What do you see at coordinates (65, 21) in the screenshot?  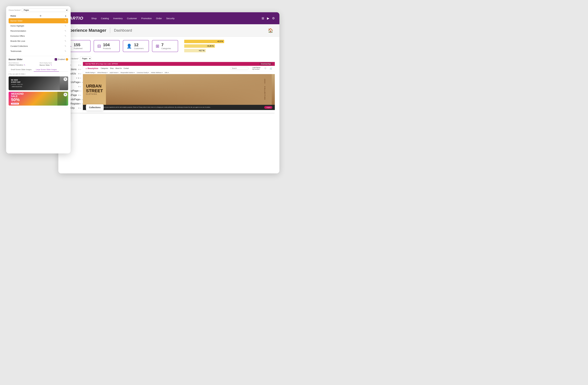 I see `edit-icon: ✎` at bounding box center [65, 21].